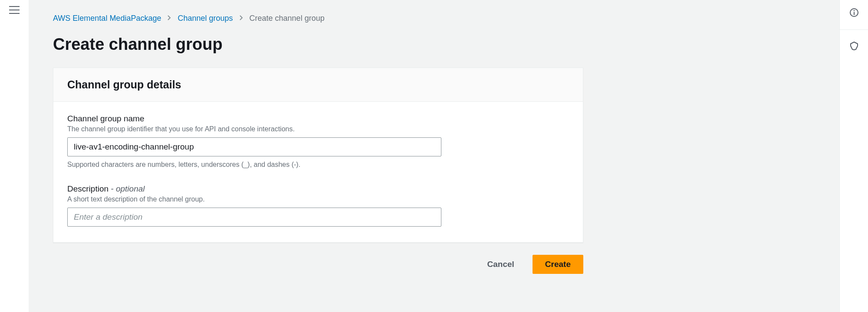 The image size is (868, 312). Describe the element at coordinates (501, 264) in the screenshot. I see `cancel-button: Cancel` at that location.